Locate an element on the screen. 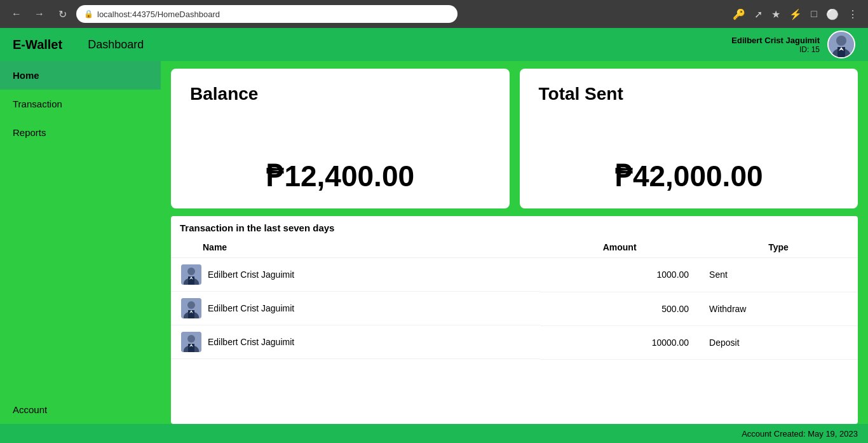  sidebar-item-transaction: Transaction is located at coordinates (80, 104).